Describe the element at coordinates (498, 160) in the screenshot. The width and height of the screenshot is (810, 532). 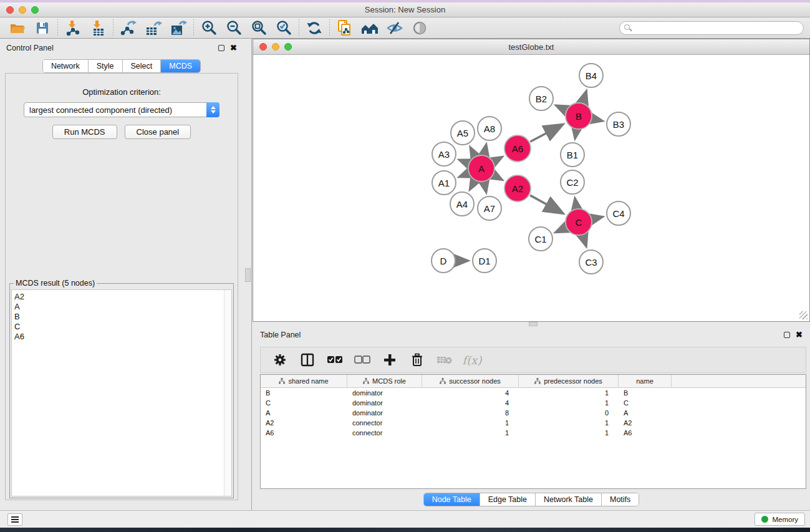
I see `edge-A-A6` at that location.